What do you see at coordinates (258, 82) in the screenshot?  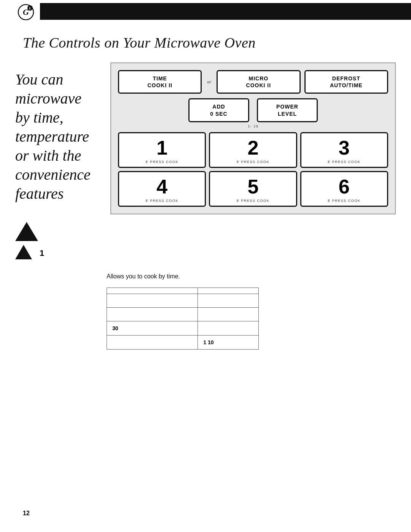 I see `micro-cook-button: Micro Cooki II` at bounding box center [258, 82].